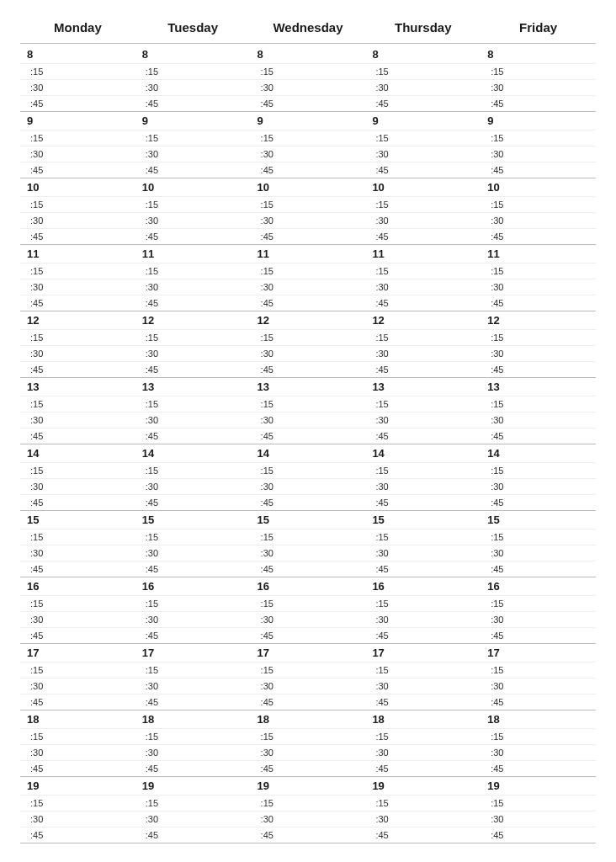 Image resolution: width=616 pixels, height=862 pixels. I want to click on hour-cell: 9, so click(194, 121).